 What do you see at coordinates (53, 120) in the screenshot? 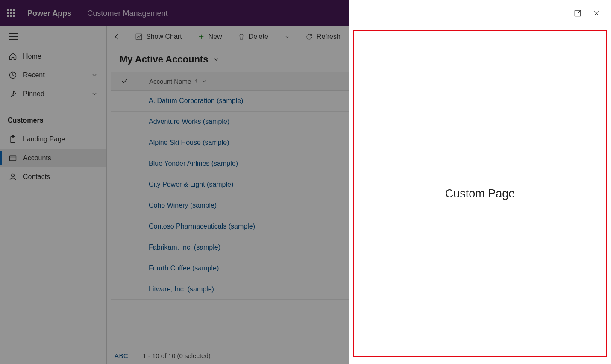
I see `sidebar-group-customers: Customers` at bounding box center [53, 120].